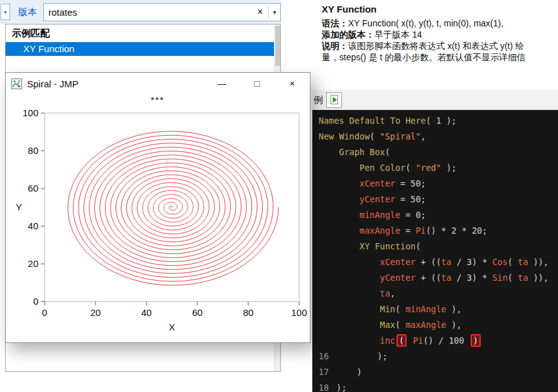 This screenshot has height=392, width=558. What do you see at coordinates (28, 13) in the screenshot?
I see `version-link: 版本` at bounding box center [28, 13].